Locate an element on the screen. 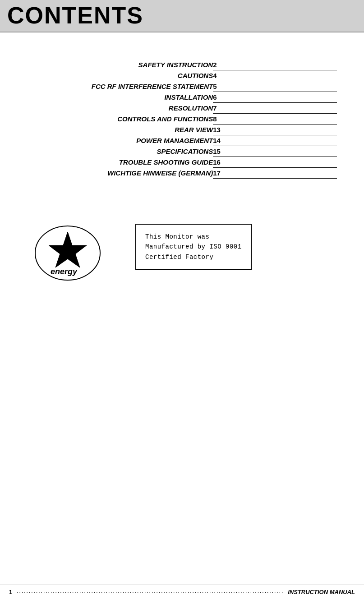 This screenshot has height=599, width=364. toc-item-page: 16 is located at coordinates (275, 162).